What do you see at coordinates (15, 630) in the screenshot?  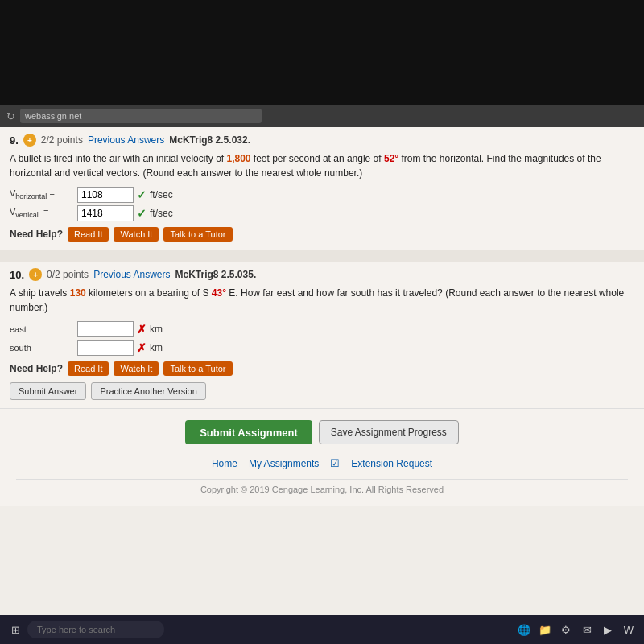 I see `windows-icon: ⊞` at bounding box center [15, 630].